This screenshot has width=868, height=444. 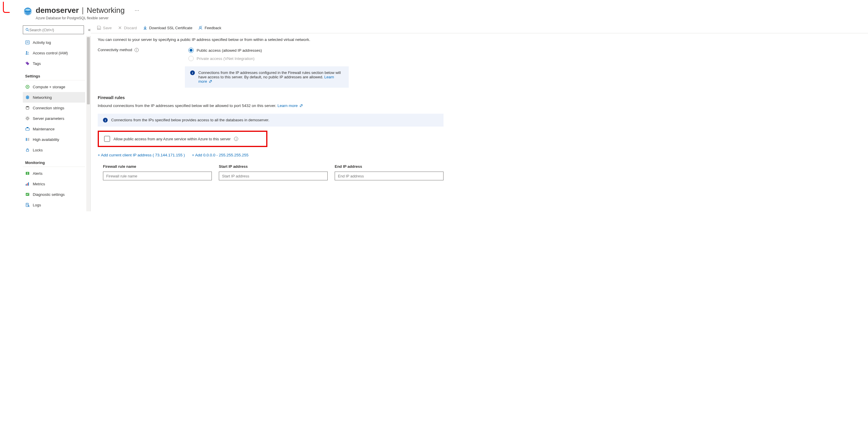 What do you see at coordinates (271, 166) in the screenshot?
I see `firewall-table-header: Firewall rule name Start IP address End …` at bounding box center [271, 166].